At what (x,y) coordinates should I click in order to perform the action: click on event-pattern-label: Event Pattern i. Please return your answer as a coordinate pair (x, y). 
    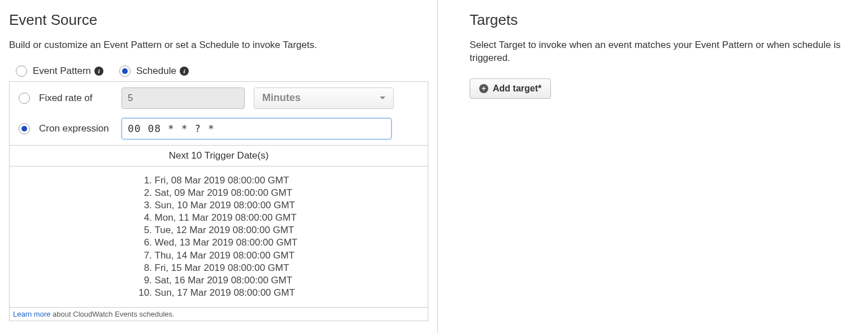
    Looking at the image, I should click on (68, 71).